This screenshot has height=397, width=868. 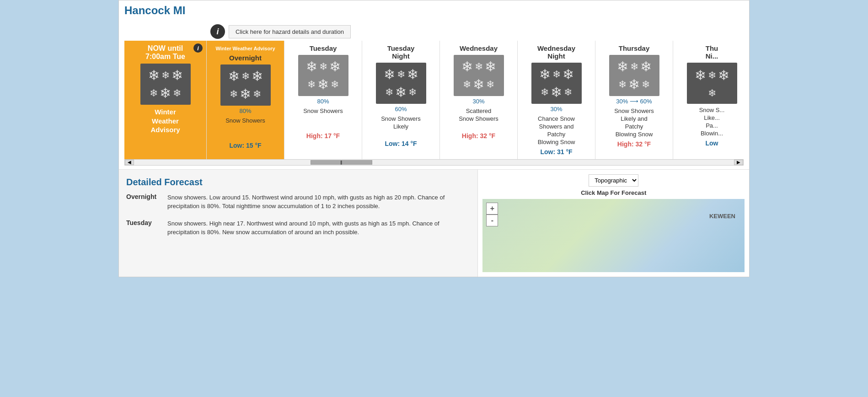 What do you see at coordinates (246, 85) in the screenshot?
I see `forecast-icon-overnight: ❄ ❄ ❄ ❄ ❄ ❄` at bounding box center [246, 85].